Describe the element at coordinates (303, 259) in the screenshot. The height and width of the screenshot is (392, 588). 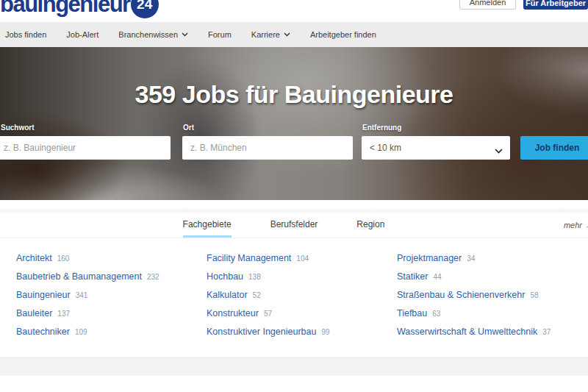
I see `job-count: 104` at that location.